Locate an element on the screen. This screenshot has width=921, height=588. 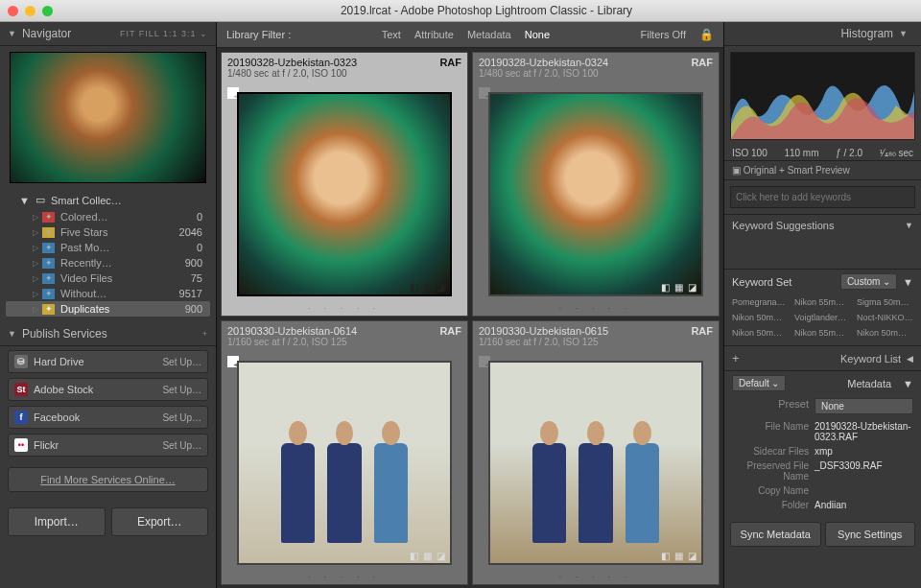
keyword-list-header: + Keyword List ◀ is located at coordinates (823, 358).